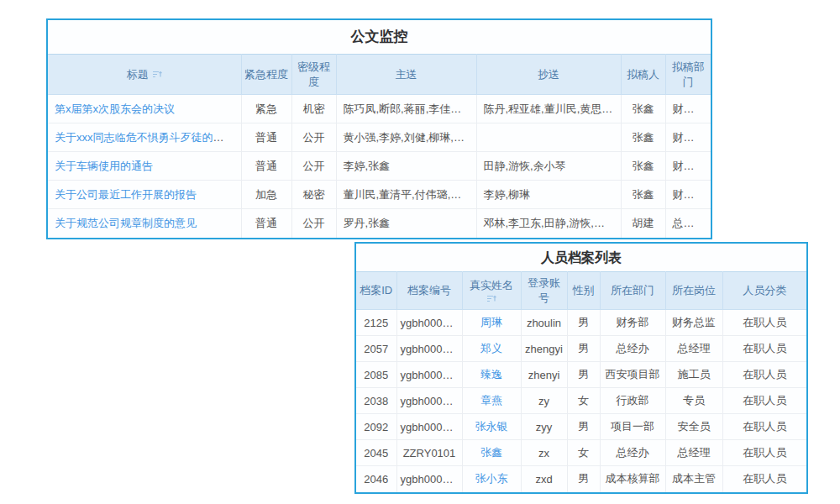 The height and width of the screenshot is (504, 840). Describe the element at coordinates (544, 427) in the screenshot. I see `cell-login-account: zyy` at that location.